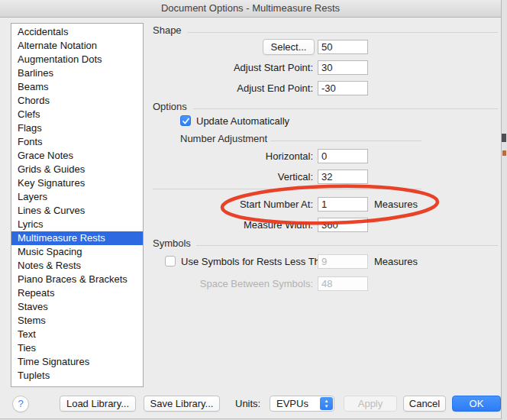 The image size is (507, 420). I want to click on window-title: Document Options - Multimeasure Rests, so click(250, 8).